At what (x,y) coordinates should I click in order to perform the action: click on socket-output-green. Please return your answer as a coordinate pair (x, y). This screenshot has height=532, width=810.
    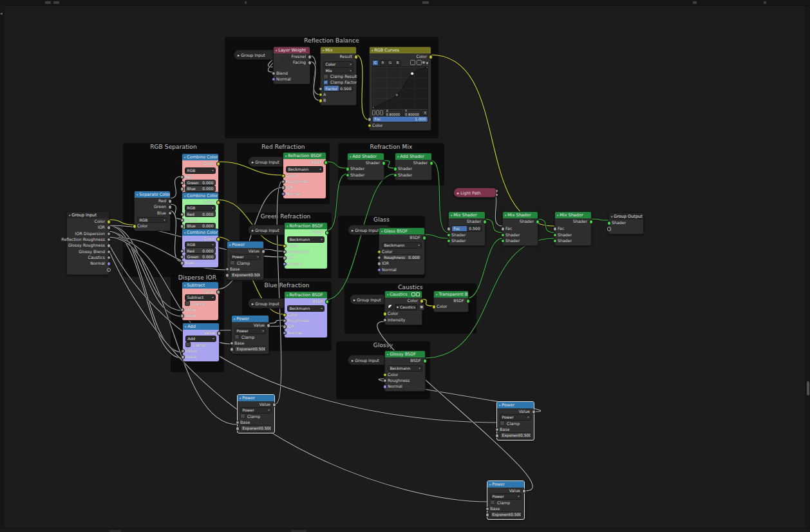
    Looking at the image, I should click on (170, 207).